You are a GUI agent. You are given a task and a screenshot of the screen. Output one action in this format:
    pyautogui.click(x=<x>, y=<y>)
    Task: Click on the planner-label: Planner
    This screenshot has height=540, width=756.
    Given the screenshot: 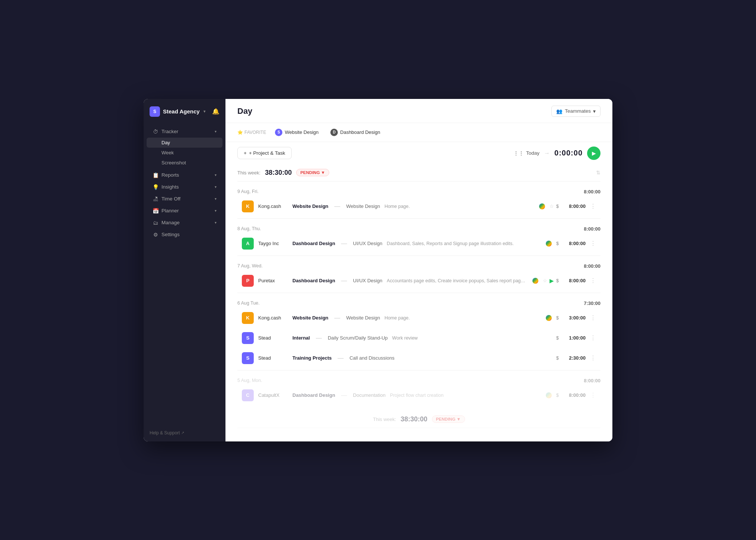 What is the action you would take?
    pyautogui.click(x=170, y=210)
    